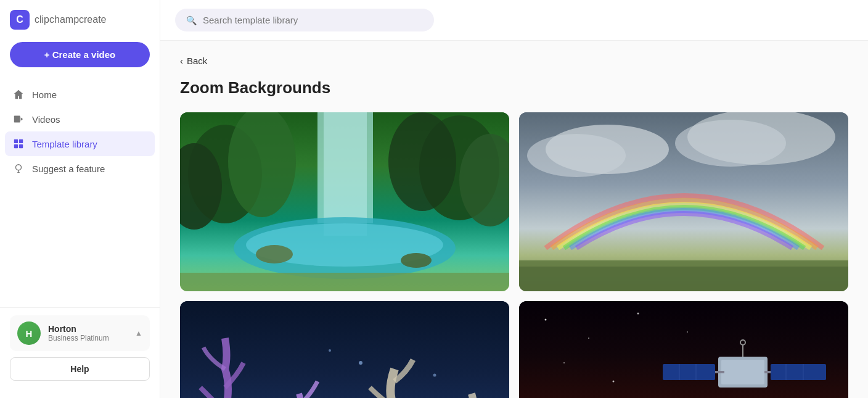  Describe the element at coordinates (684, 349) in the screenshot. I see `template-card-space-satellite` at that location.